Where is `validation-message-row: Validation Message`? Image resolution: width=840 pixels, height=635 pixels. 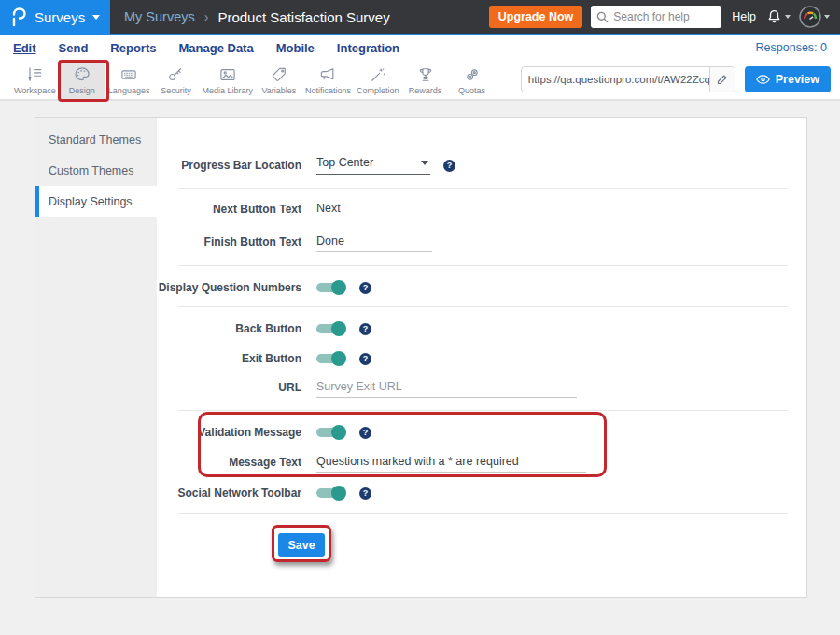
validation-message-row: Validation Message is located at coordinates (482, 432).